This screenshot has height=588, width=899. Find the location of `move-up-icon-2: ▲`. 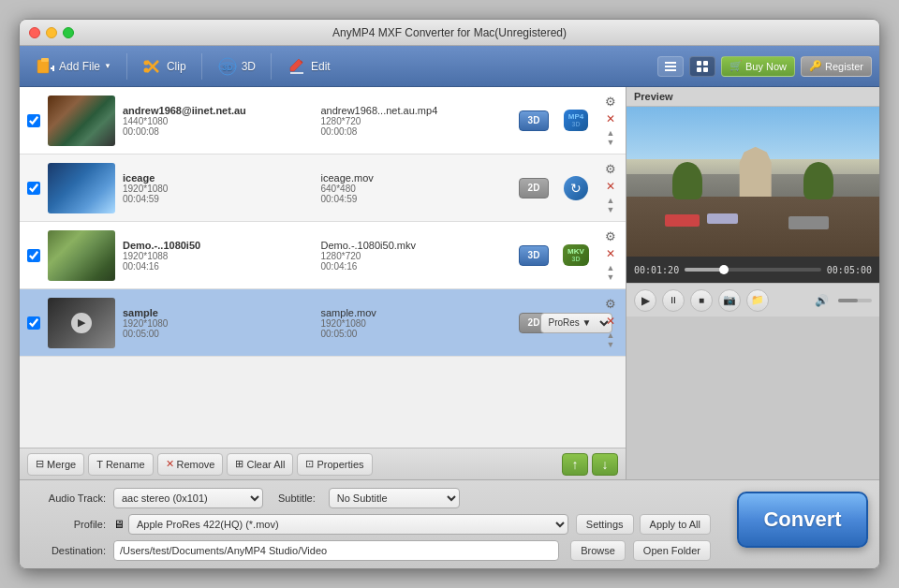

move-up-icon-2: ▲ is located at coordinates (611, 200).